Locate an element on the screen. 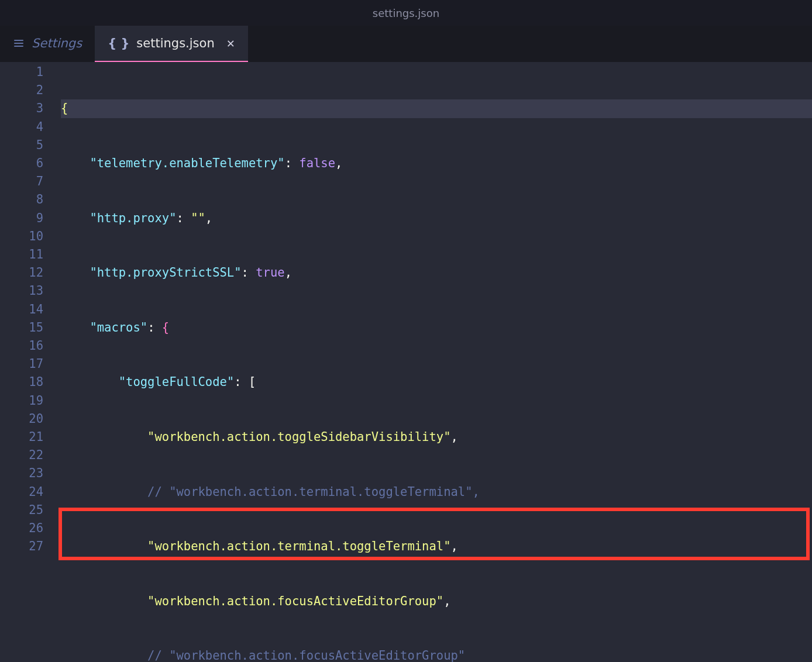  code-line: "http.proxyStrictSSL": true, is located at coordinates (436, 273).